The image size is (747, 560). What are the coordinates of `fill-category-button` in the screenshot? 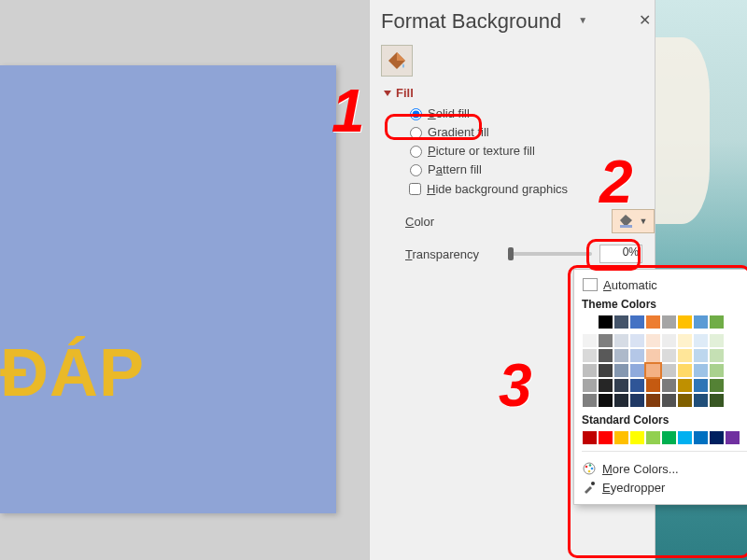 It's located at (397, 61).